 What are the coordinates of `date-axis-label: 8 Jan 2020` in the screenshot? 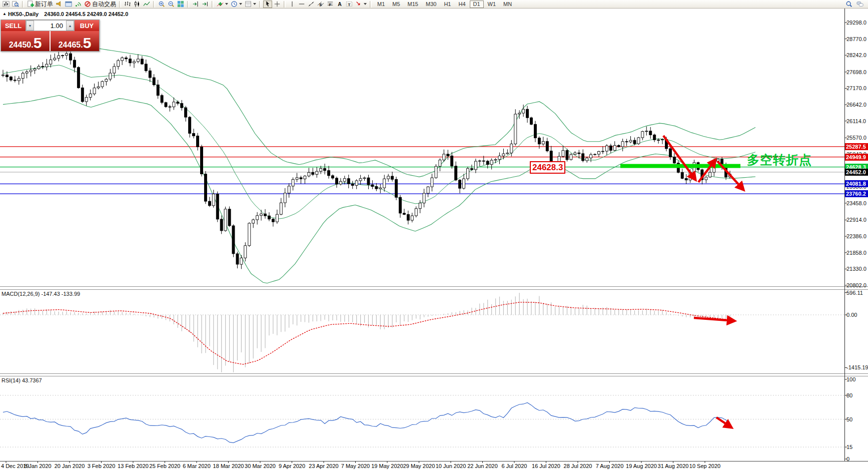 It's located at (38, 466).